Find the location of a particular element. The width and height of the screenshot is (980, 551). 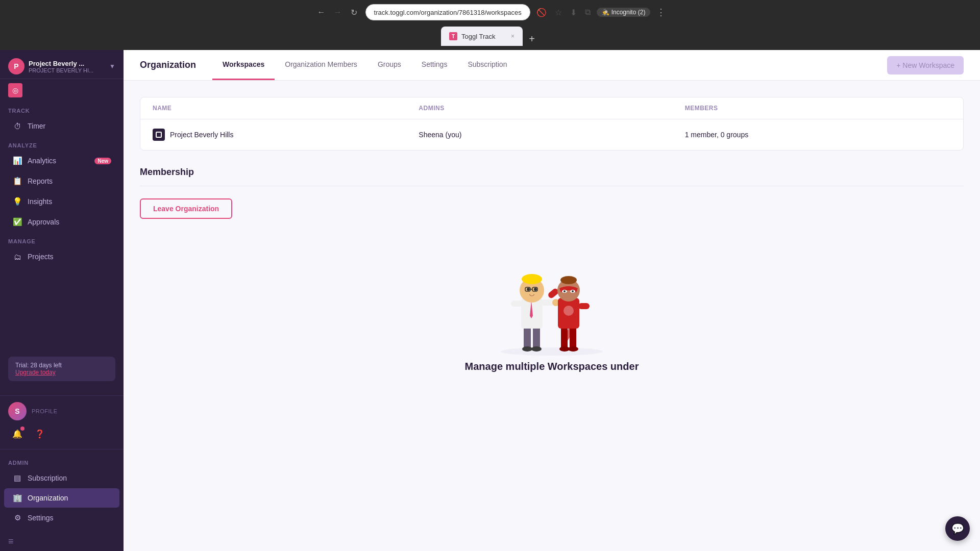

org-subtitle: PROJECT BEVERLY HI... is located at coordinates (61, 70).